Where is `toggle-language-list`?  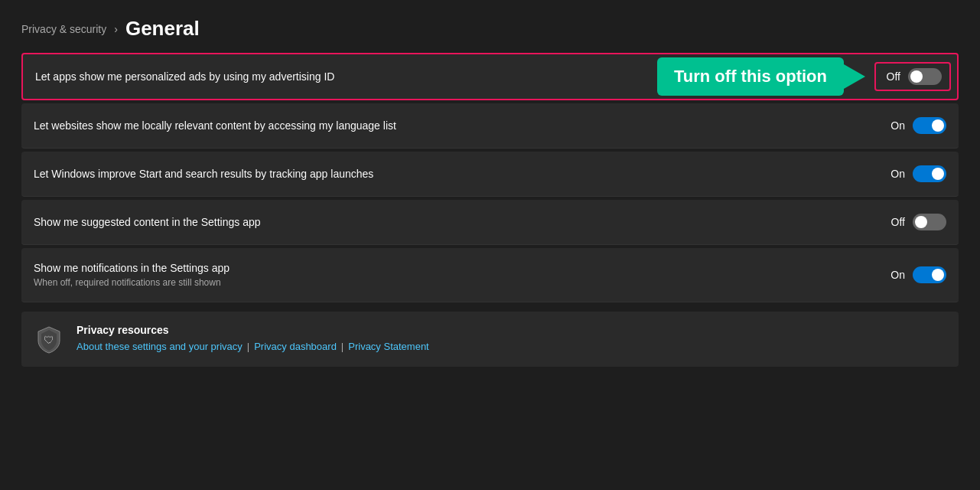
toggle-language-list is located at coordinates (930, 126).